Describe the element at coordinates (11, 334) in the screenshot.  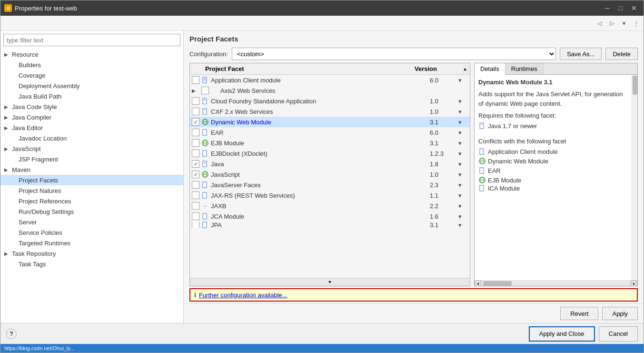
I see `help-button: ?` at that location.